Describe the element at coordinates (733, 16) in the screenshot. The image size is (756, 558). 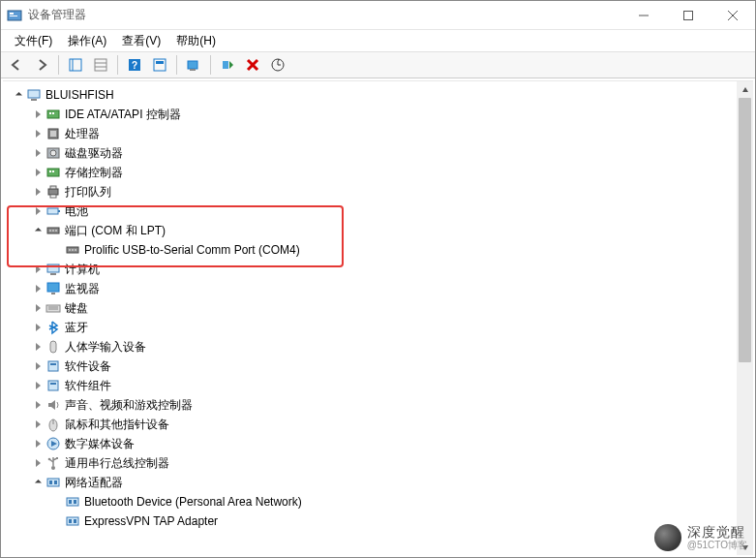
I see `close-button` at that location.